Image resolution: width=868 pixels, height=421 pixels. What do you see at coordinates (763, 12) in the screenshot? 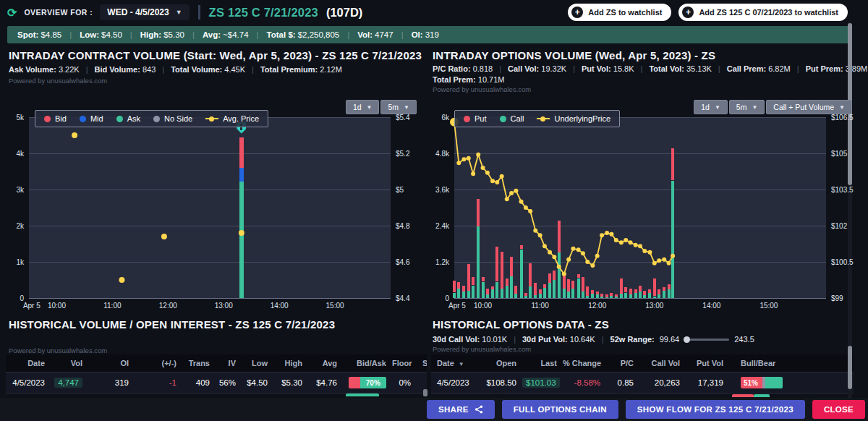
I see `add-contract-watchlist-button: + Add ZS 125 C 07/21/2023 to watchlist` at bounding box center [763, 12].